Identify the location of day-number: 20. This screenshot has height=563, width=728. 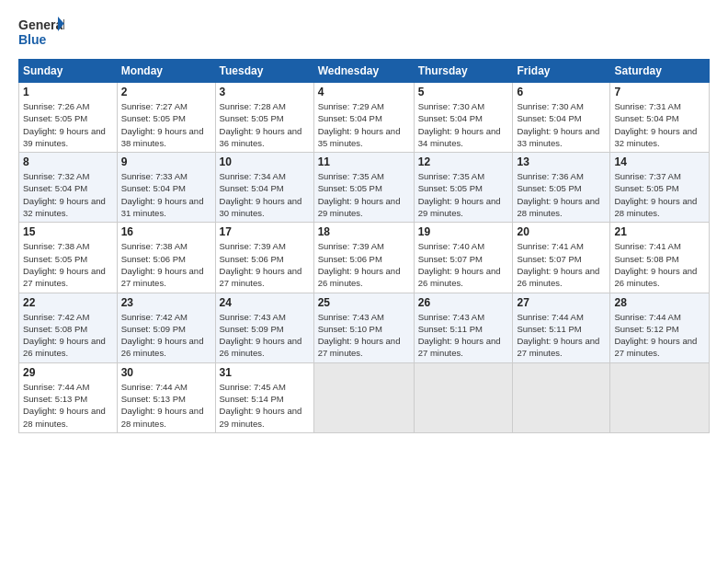
(561, 232).